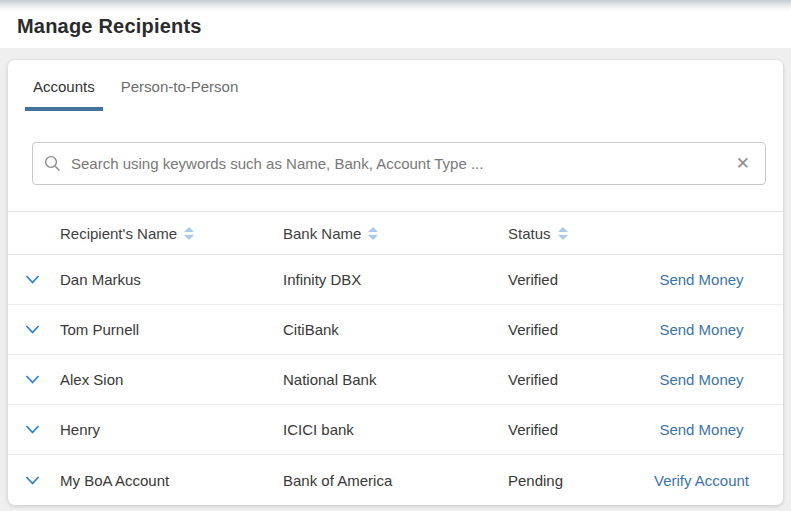 This screenshot has width=791, height=511. Describe the element at coordinates (396, 164) in the screenshot. I see `search-input` at that location.